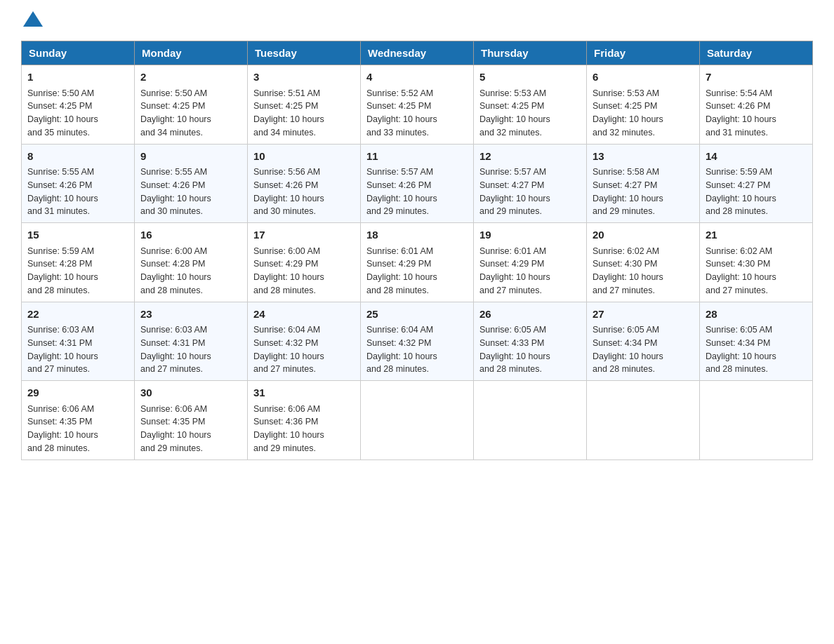  I want to click on day-number: 2, so click(191, 77).